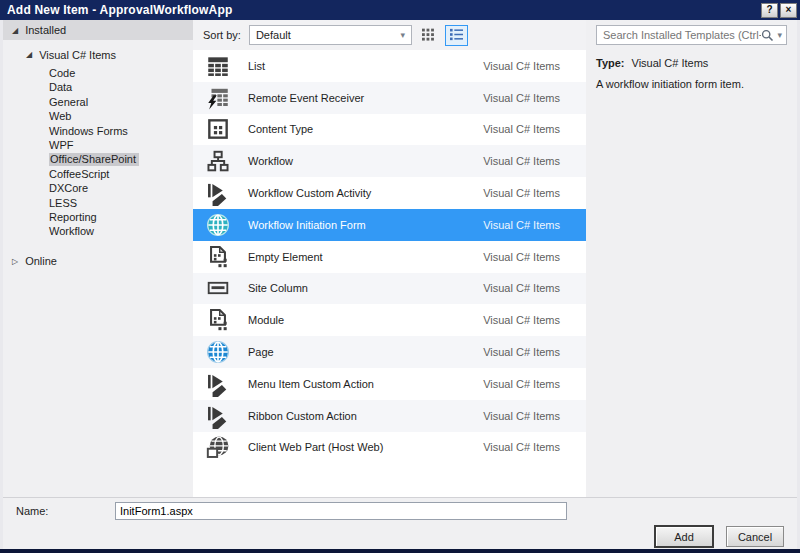 This screenshot has height=553, width=800. What do you see at coordinates (755, 536) in the screenshot?
I see `cancel-button: Cancel` at bounding box center [755, 536].